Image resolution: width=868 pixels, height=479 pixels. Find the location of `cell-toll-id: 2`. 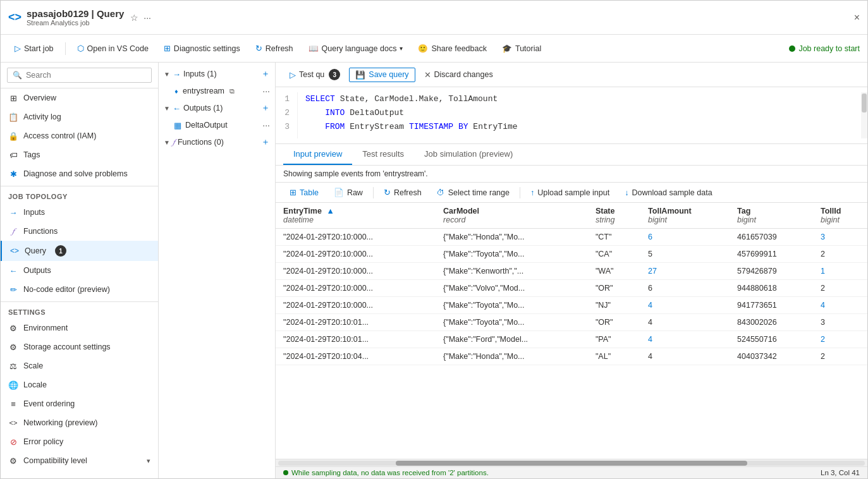

cell-toll-id: 2 is located at coordinates (840, 340).